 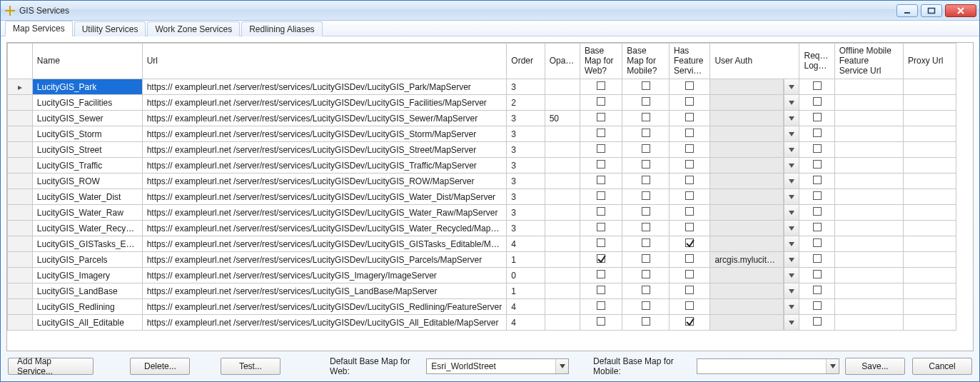 I want to click on header-name: Name, so click(x=87, y=61).